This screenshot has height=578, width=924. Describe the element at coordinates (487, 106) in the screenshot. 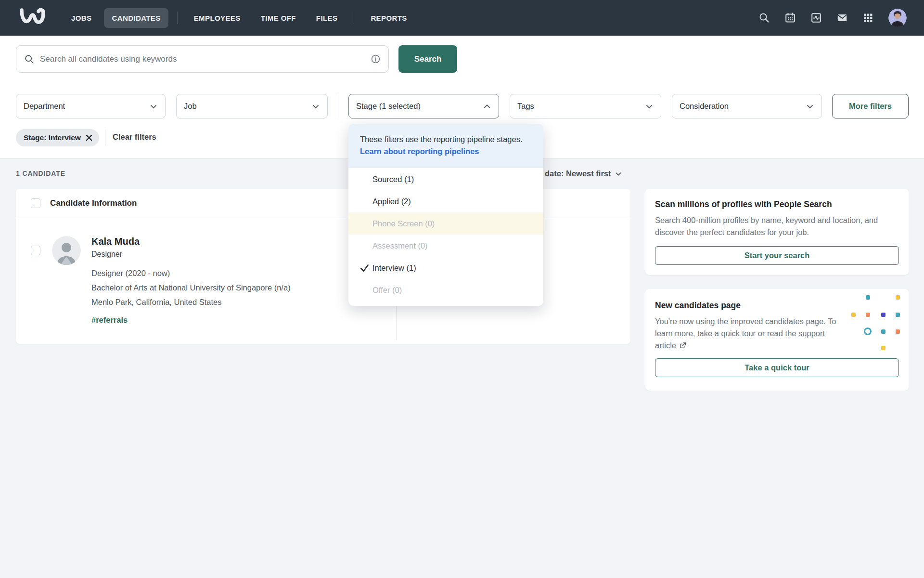

I see `chevron-up-icon` at that location.